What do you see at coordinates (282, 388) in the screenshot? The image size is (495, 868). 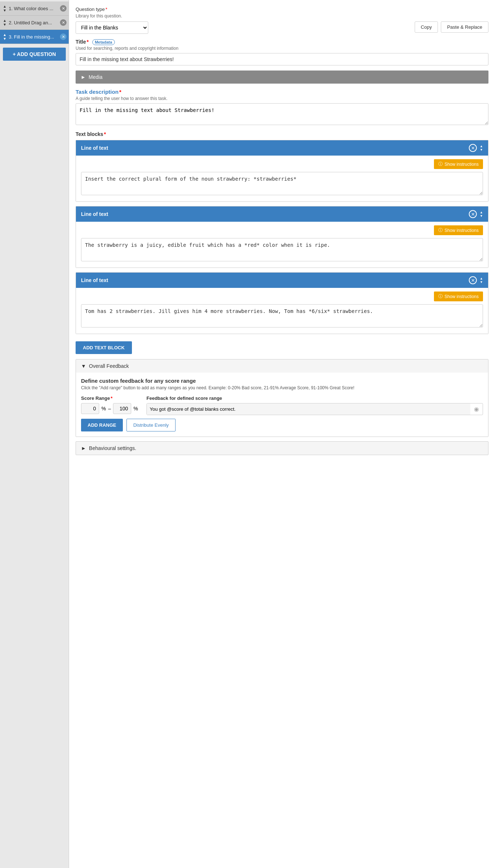 I see `feedback-hint: Click the "Add range" button to add as m…` at bounding box center [282, 388].